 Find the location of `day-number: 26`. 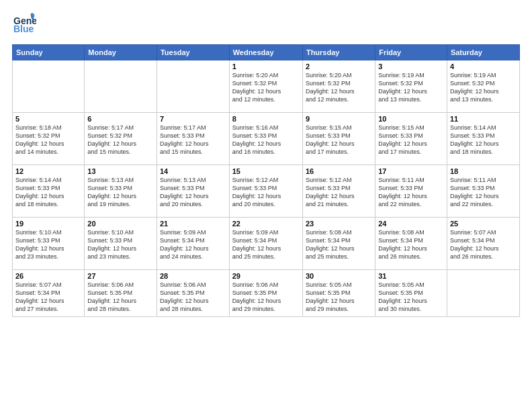

day-number: 26 is located at coordinates (48, 276).